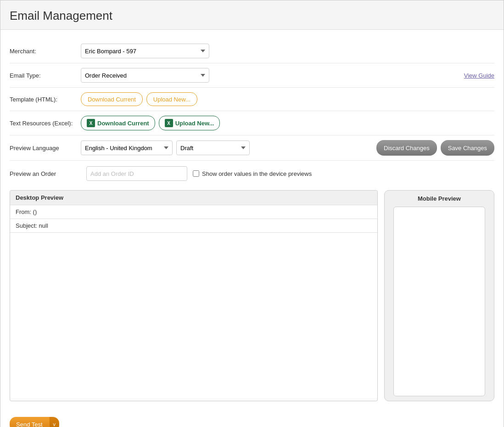 Image resolution: width=504 pixels, height=427 pixels. What do you see at coordinates (145, 51) in the screenshot?
I see `merchant-select: Eric Bompard - 597` at bounding box center [145, 51].